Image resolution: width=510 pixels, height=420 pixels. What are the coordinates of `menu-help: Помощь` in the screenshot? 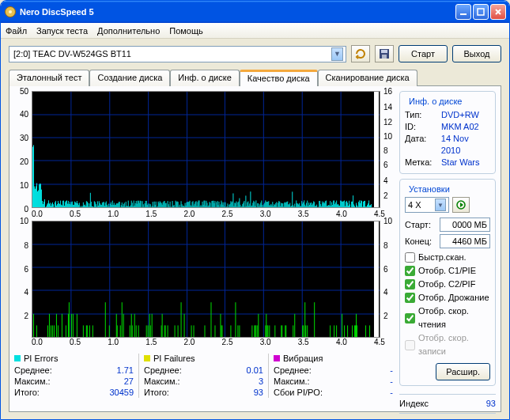 It's located at (187, 31).